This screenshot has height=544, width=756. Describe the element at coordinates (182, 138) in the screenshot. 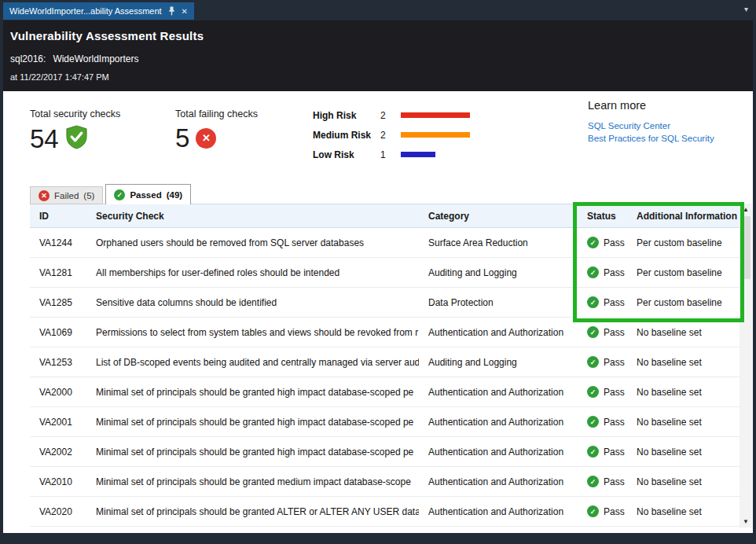

I see `failing-checks-value: 5` at that location.